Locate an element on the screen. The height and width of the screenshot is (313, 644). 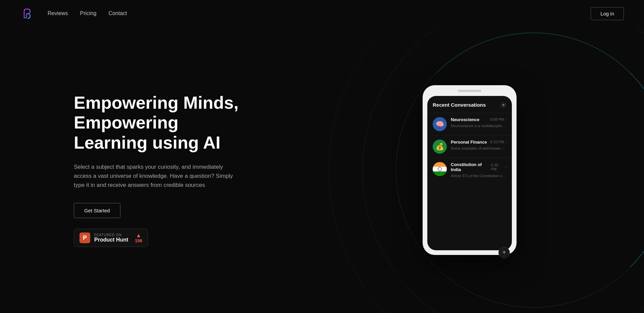
avatar-finance: 💰 is located at coordinates (440, 147).